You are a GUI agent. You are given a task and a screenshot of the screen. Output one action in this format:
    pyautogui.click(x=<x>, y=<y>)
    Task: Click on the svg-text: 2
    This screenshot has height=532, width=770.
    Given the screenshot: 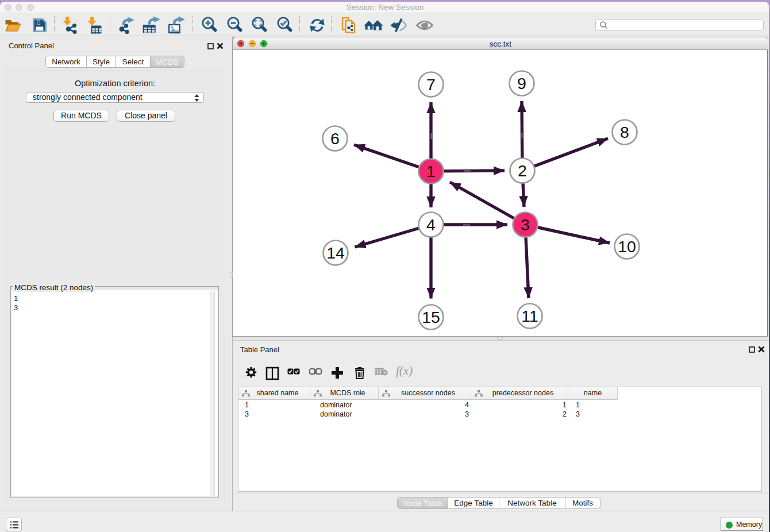 What is the action you would take?
    pyautogui.click(x=522, y=171)
    